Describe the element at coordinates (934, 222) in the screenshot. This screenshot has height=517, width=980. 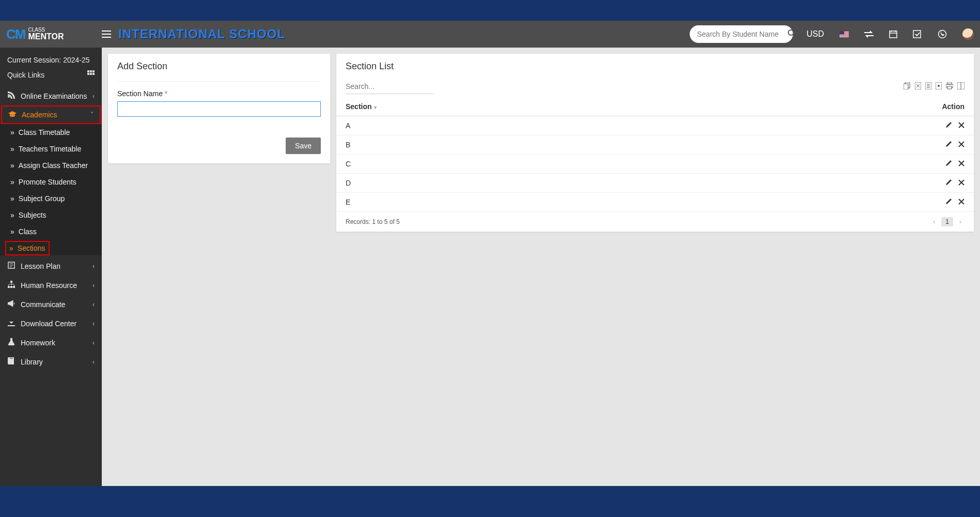
I see `page-prev-button: ‹` at that location.